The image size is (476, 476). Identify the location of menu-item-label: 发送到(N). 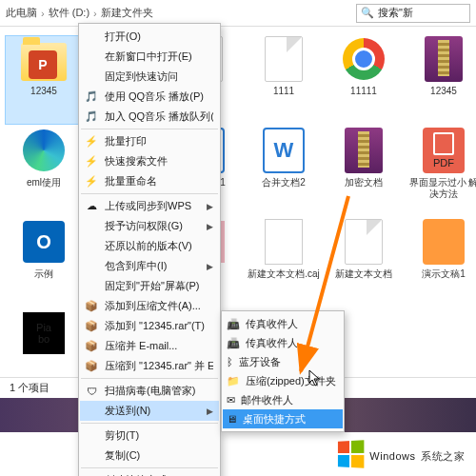
(152, 411).